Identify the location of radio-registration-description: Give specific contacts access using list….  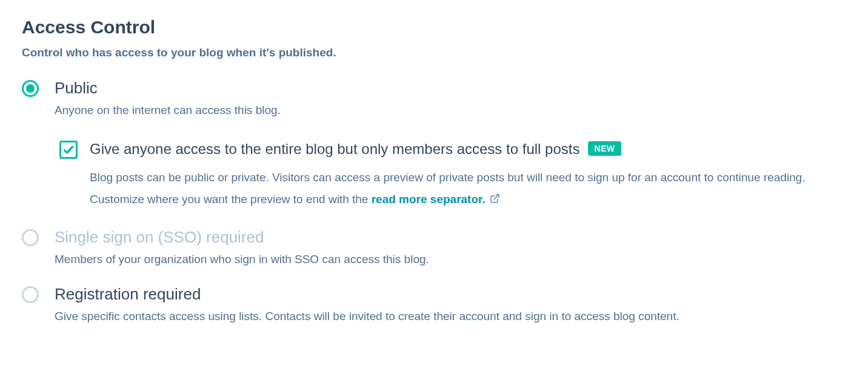
(450, 316).